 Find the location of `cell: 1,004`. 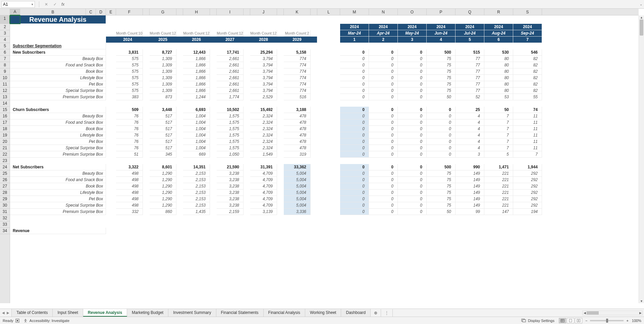

cell: 1,004 is located at coordinates (197, 136).